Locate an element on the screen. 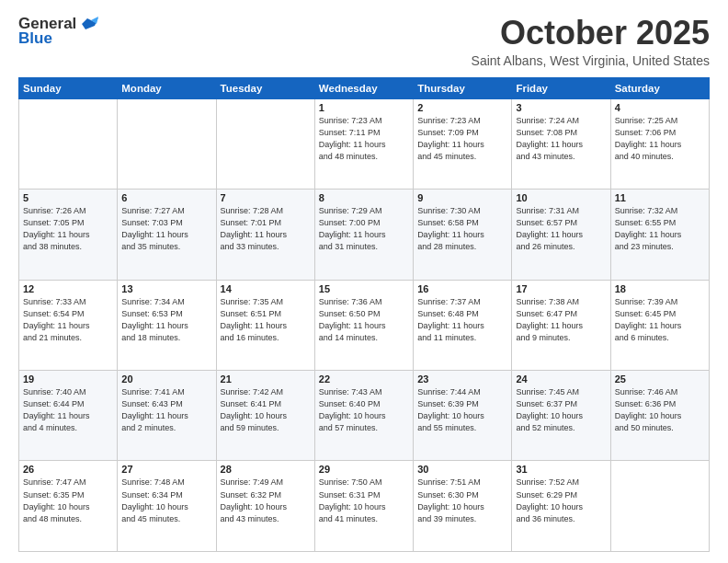 This screenshot has width=728, height=563. day-info: Sunrise: 7:25 AM Sunset: 7:06 PM Dayligh… is located at coordinates (660, 139).